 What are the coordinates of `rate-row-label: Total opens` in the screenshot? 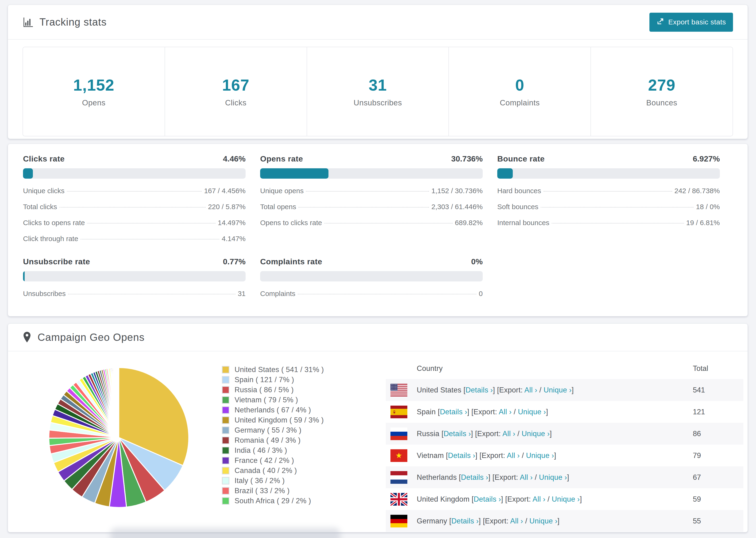 It's located at (278, 207).